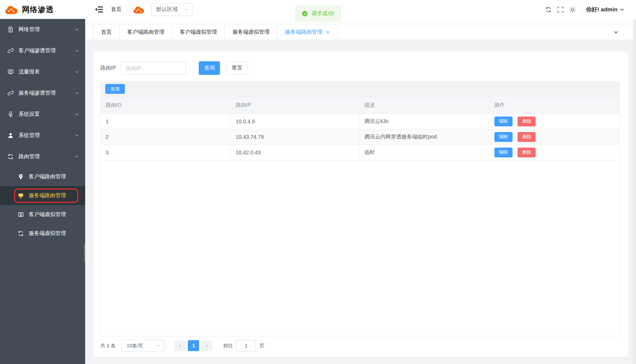 The width and height of the screenshot is (636, 364). What do you see at coordinates (207, 346) in the screenshot?
I see `chevron-right-icon` at bounding box center [207, 346].